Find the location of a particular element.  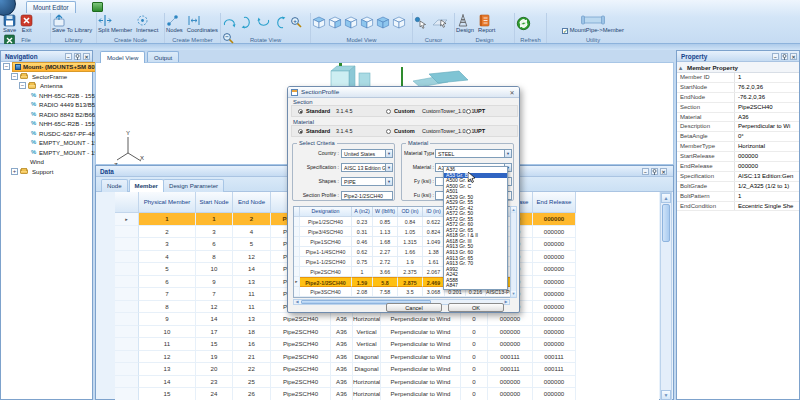

textbox-sectionprofile: Pipe2-1/2SCH40 is located at coordinates (367, 196).